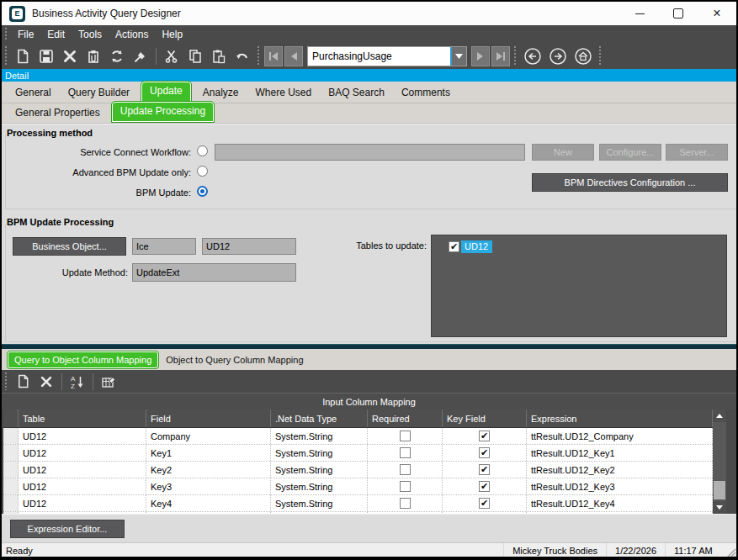  I want to click on save-button, so click(46, 56).